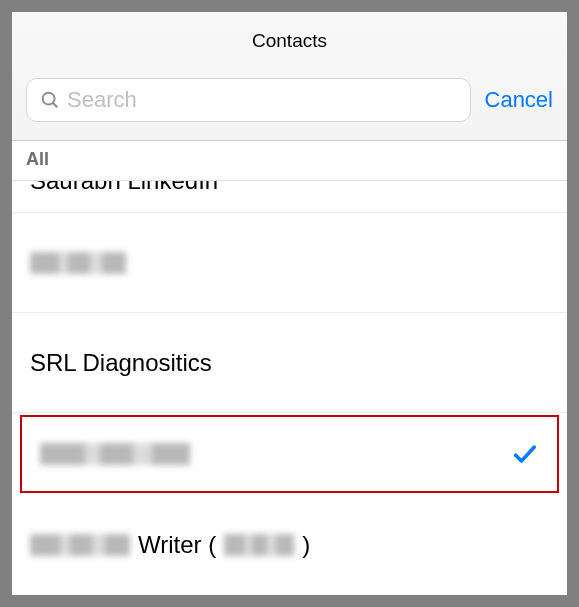 The height and width of the screenshot is (607, 579). Describe the element at coordinates (170, 545) in the screenshot. I see `contact-name: Writer ( )` at that location.